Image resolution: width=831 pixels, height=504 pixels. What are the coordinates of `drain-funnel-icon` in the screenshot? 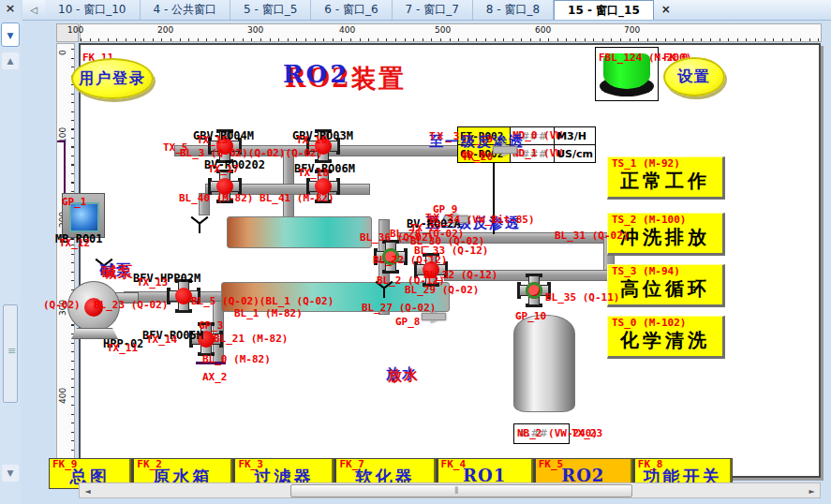 It's located at (200, 225).